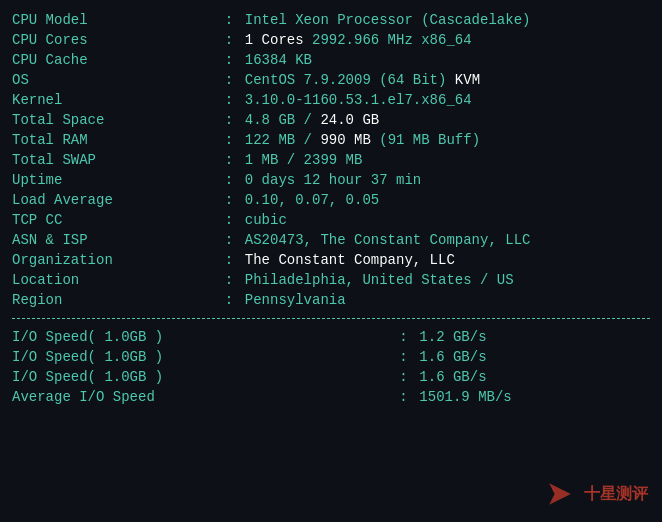 This screenshot has height=522, width=662. Describe the element at coordinates (331, 200) in the screenshot. I see `table-row: Load Average:0.10, 0.07, 0.05` at that location.